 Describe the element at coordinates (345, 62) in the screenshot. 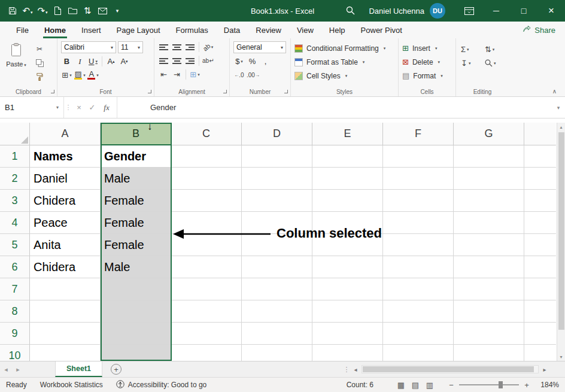

I see `format-as-table-button: Format as Table` at that location.